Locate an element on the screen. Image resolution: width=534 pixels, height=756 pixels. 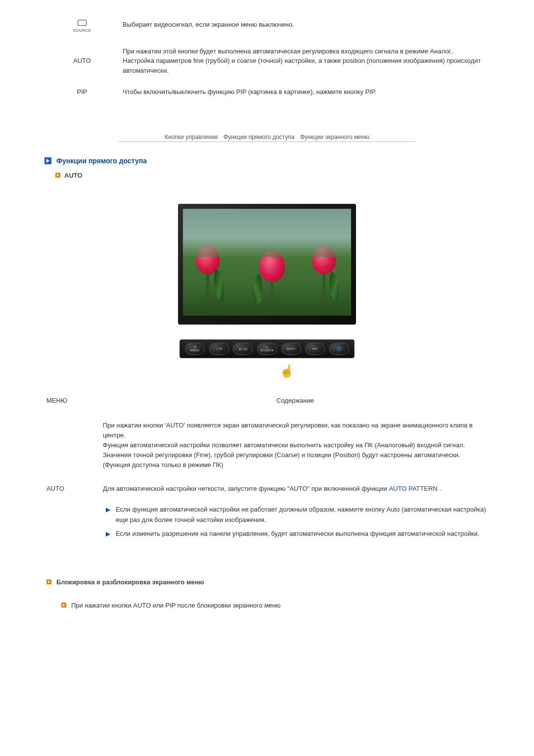
hand-cursor-icon: ☝ is located at coordinates (287, 371).